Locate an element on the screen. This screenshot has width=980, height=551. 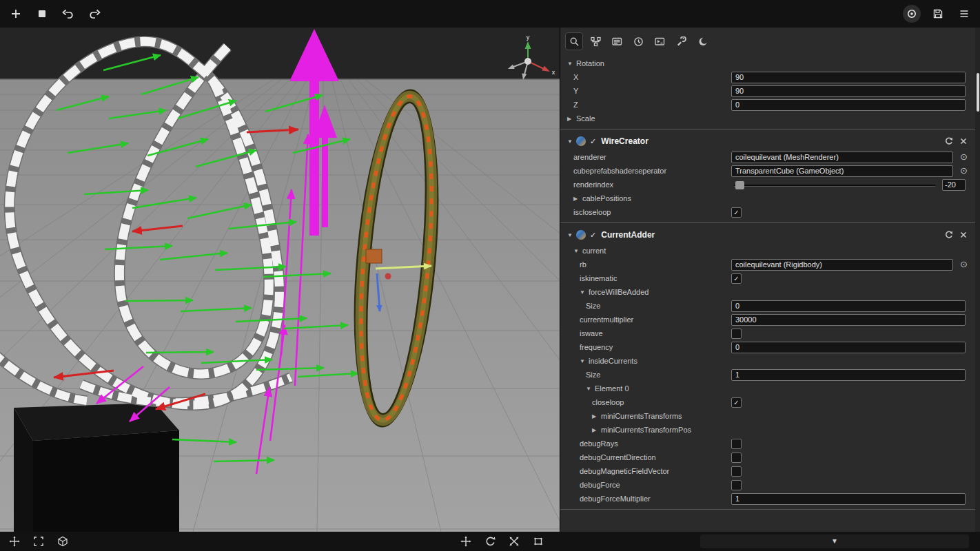
scale-tool-icon is located at coordinates (514, 541).